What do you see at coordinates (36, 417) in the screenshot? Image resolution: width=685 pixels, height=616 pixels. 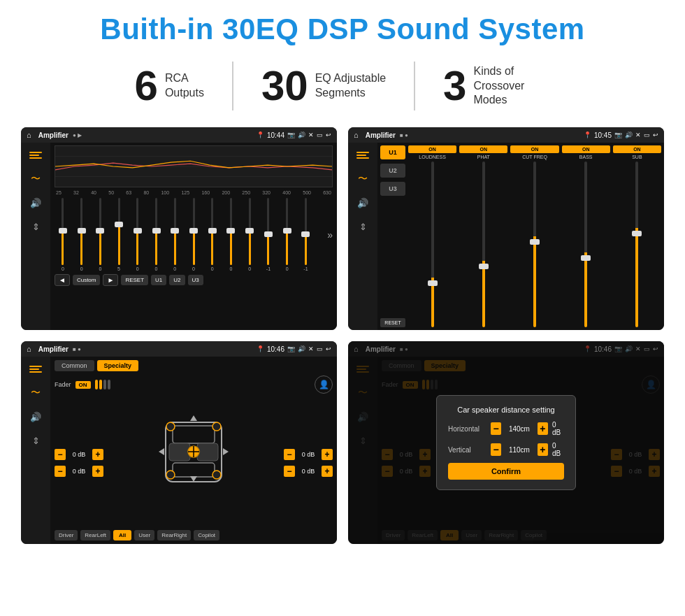 I see `speaker-speaker-icon: 🔊` at bounding box center [36, 417].